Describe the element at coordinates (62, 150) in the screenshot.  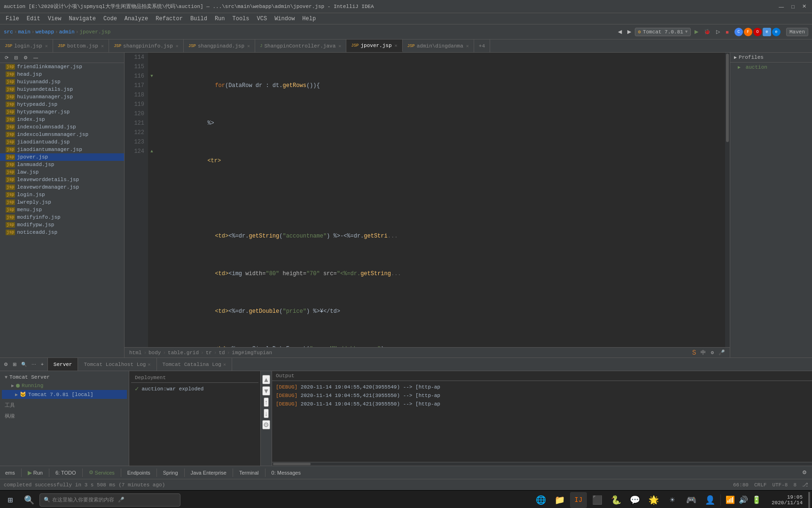
I see `tree-item-jiaodiantumanager: jsp jiaodiantumanager.jsp` at that location.